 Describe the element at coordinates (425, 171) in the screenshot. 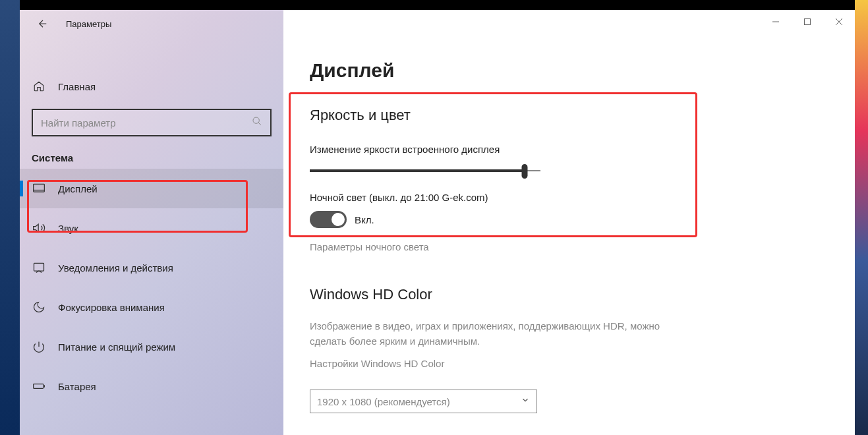

I see `brightness-slider` at that location.